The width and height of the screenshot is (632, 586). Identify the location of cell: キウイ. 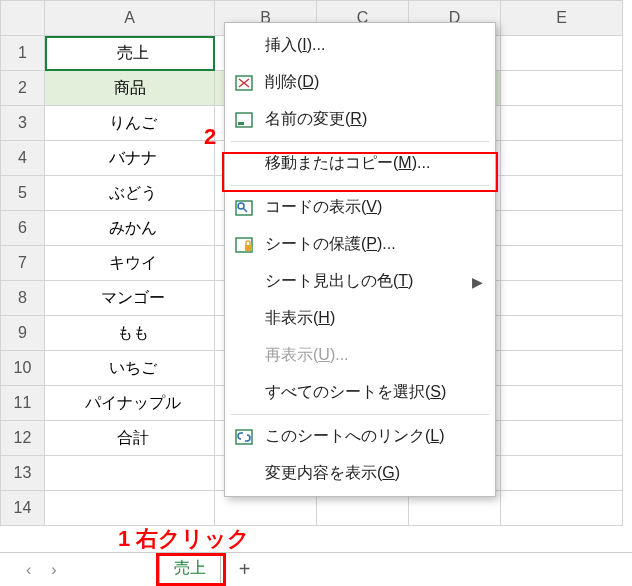
(130, 264).